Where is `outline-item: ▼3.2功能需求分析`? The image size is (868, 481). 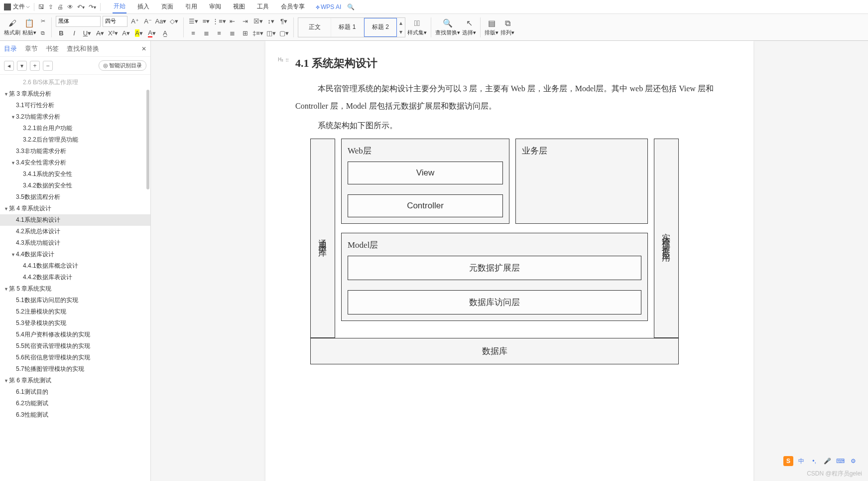 outline-item: ▼3.2功能需求分析 is located at coordinates (75, 117).